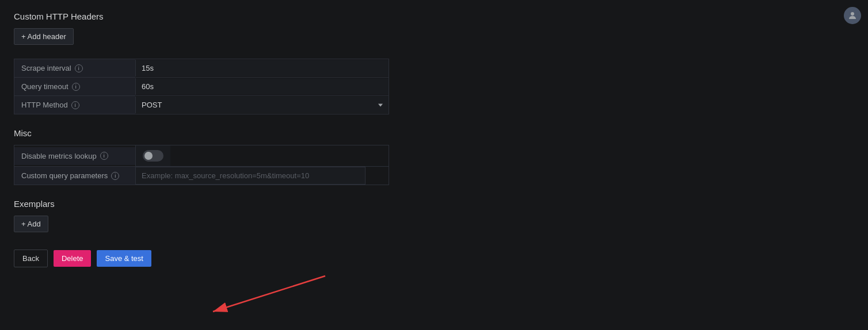 The width and height of the screenshot is (868, 330). What do you see at coordinates (201, 133) in the screenshot?
I see `misc-title: Misc` at bounding box center [201, 133].